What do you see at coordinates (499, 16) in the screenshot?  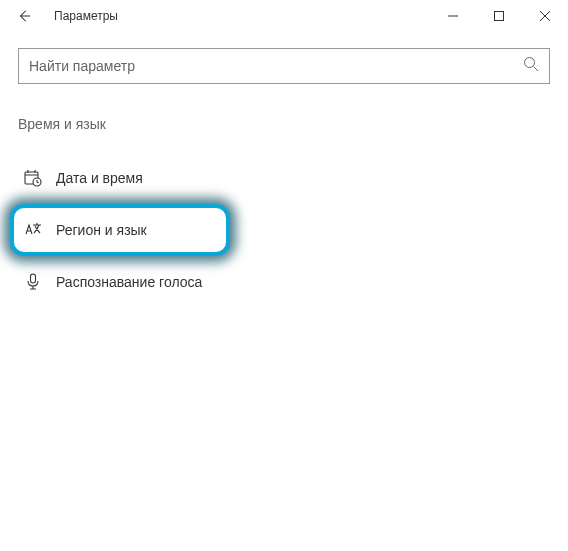 I see `maximize-button` at bounding box center [499, 16].